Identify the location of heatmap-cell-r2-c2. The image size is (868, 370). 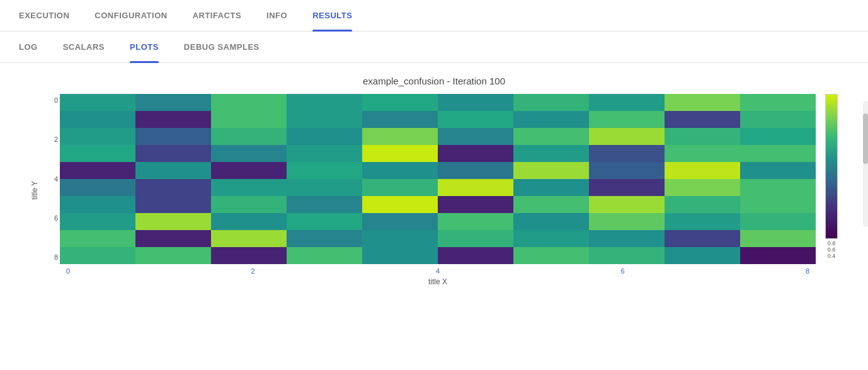
(249, 222).